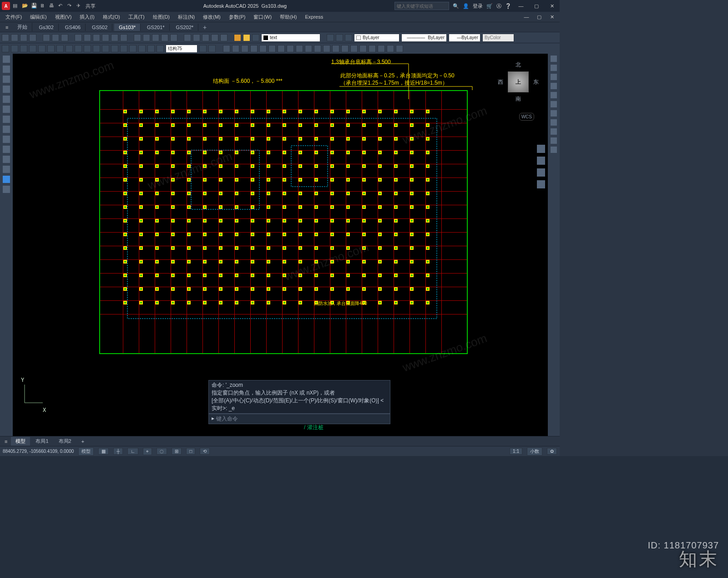 This screenshot has width=728, height=578. What do you see at coordinates (499, 6) in the screenshot?
I see `apps-icon: Ⓐ` at bounding box center [499, 6].